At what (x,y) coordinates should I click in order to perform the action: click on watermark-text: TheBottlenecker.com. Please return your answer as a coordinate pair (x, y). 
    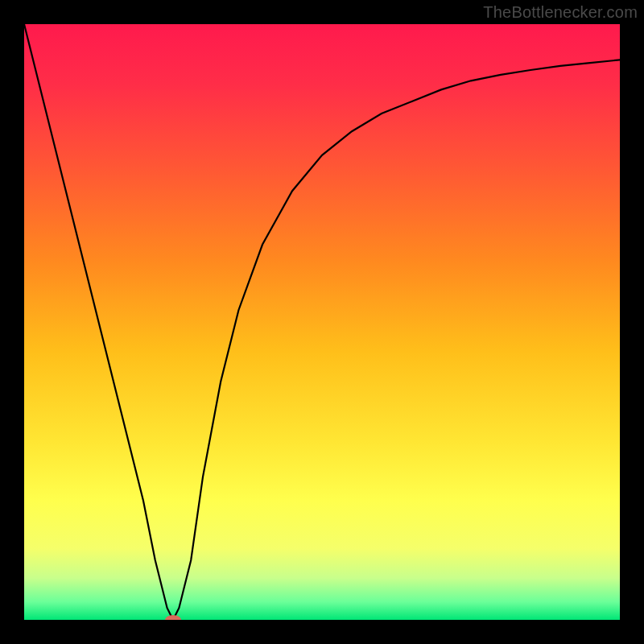
    Looking at the image, I should click on (560, 13).